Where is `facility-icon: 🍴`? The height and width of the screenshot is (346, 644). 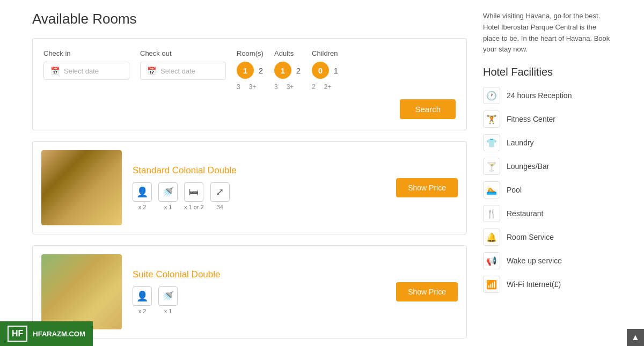 facility-icon: 🍴 is located at coordinates (492, 214).